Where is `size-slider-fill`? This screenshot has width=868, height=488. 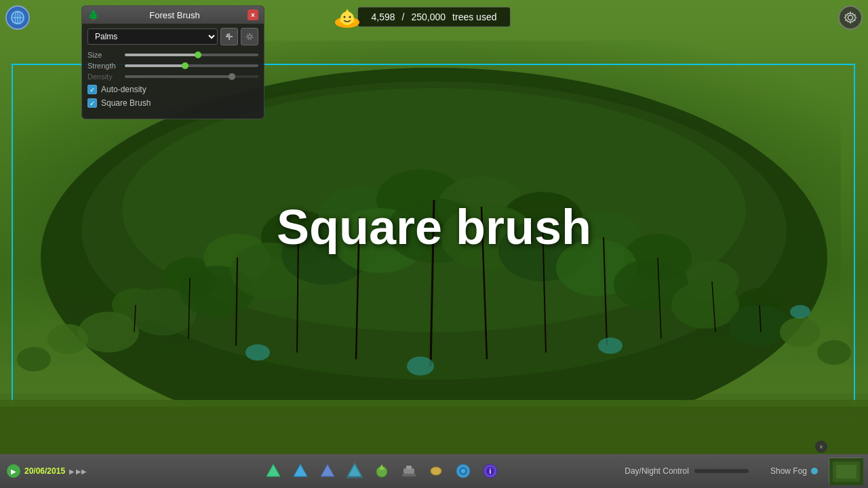
size-slider-fill is located at coordinates (161, 55).